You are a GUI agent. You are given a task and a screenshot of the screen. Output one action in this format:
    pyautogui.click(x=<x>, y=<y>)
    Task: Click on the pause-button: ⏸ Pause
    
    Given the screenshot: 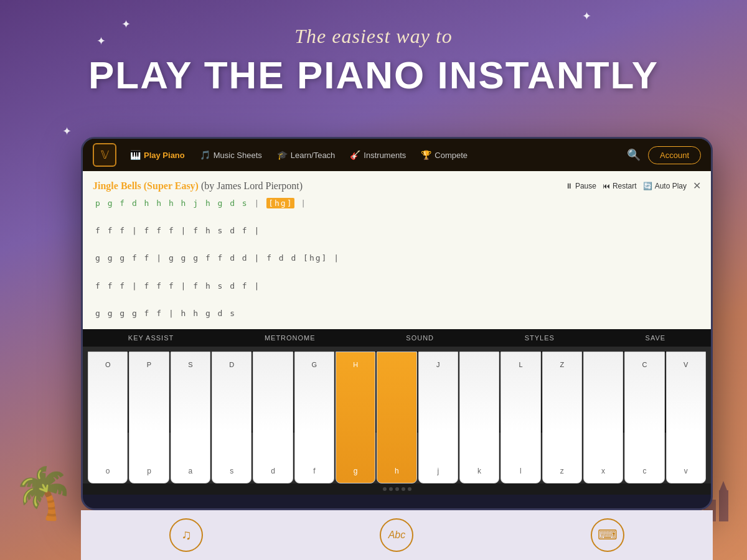 What is the action you would take?
    pyautogui.click(x=581, y=186)
    